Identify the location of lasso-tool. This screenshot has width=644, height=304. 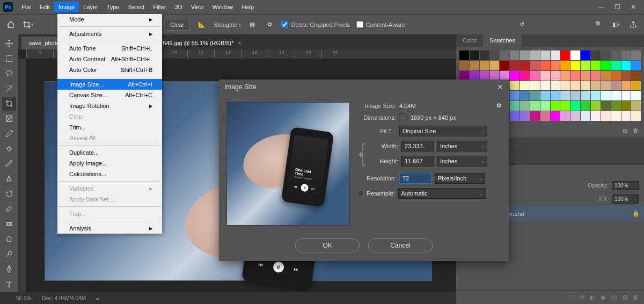
(9, 74).